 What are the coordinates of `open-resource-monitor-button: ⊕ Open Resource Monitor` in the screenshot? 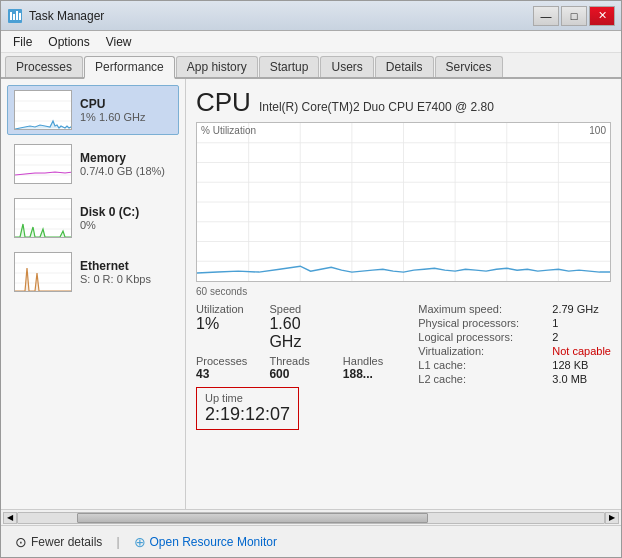 It's located at (206, 542).